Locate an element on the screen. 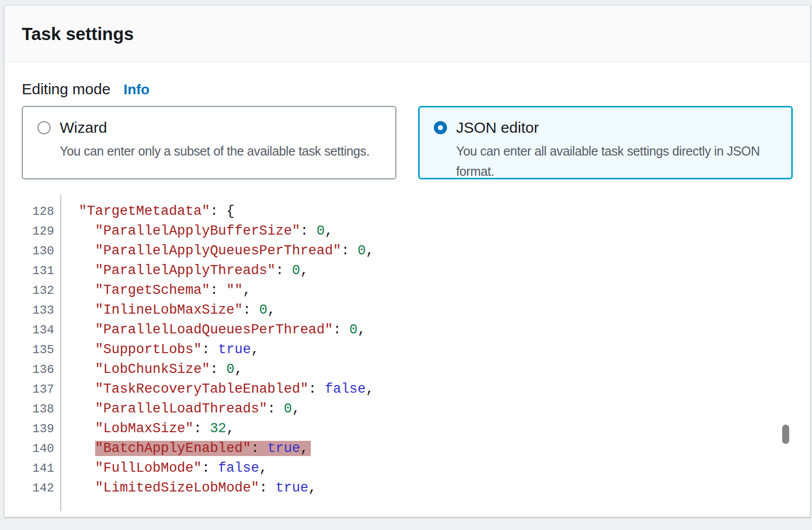 Image resolution: width=812 pixels, height=530 pixels. line-number: 139 is located at coordinates (38, 429).